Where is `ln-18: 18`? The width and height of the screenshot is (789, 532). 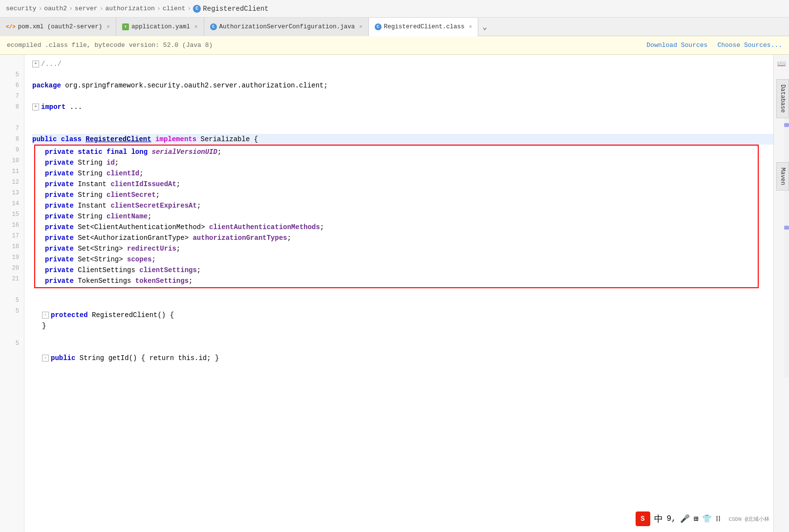
ln-18: 18 is located at coordinates (10, 247).